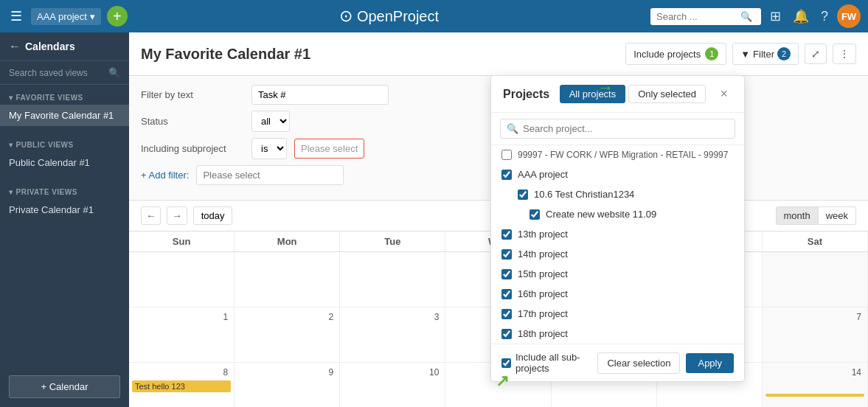 The height and width of the screenshot is (407, 868). What do you see at coordinates (543, 333) in the screenshot?
I see `project-name-label: 18th project` at bounding box center [543, 333].